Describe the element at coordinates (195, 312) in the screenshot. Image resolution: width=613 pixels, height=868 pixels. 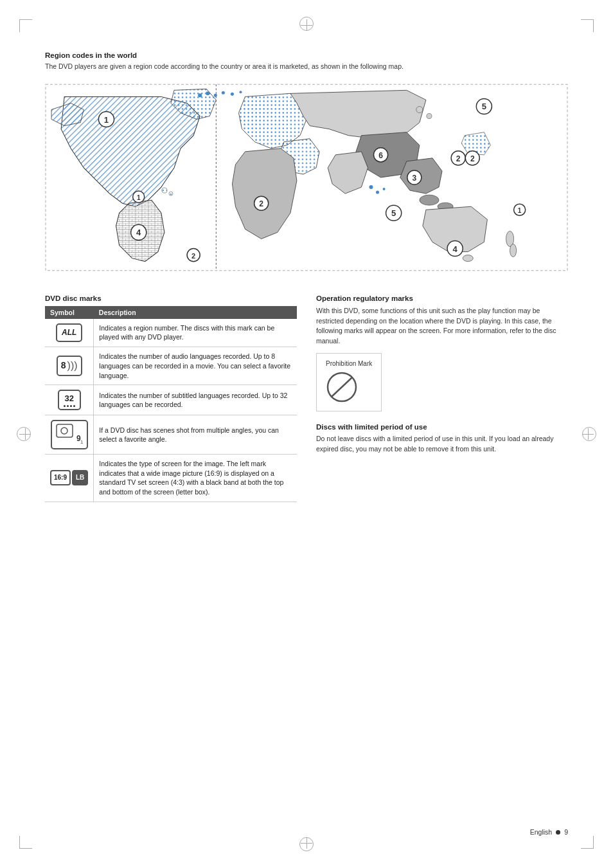
I see `col-description: Description` at that location.